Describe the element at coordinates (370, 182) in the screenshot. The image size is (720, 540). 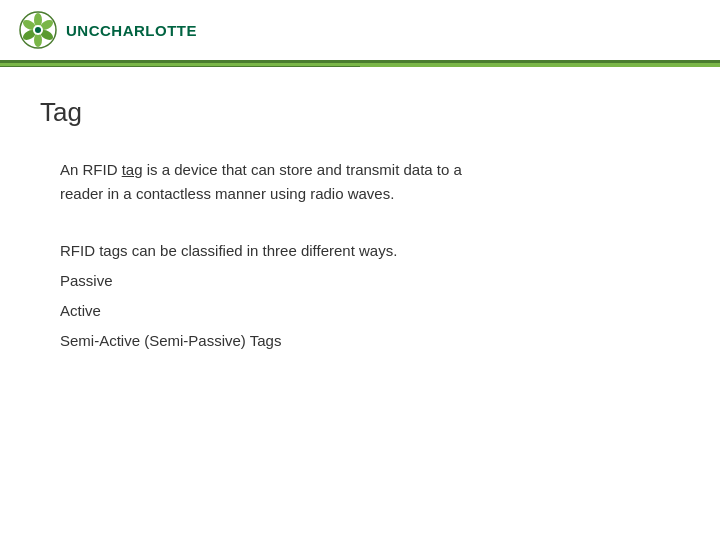
I see `description-paragraph: An RFID tag is a device that can store a…` at that location.